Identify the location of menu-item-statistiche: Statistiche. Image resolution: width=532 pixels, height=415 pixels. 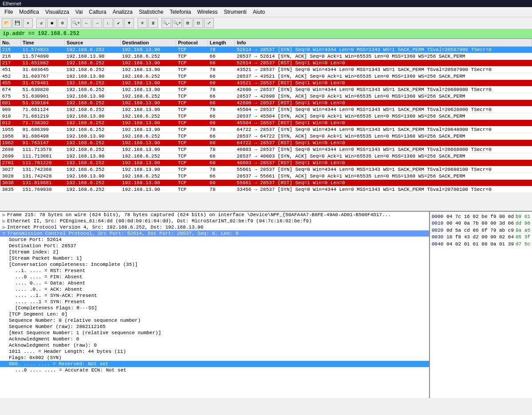
(151, 12).